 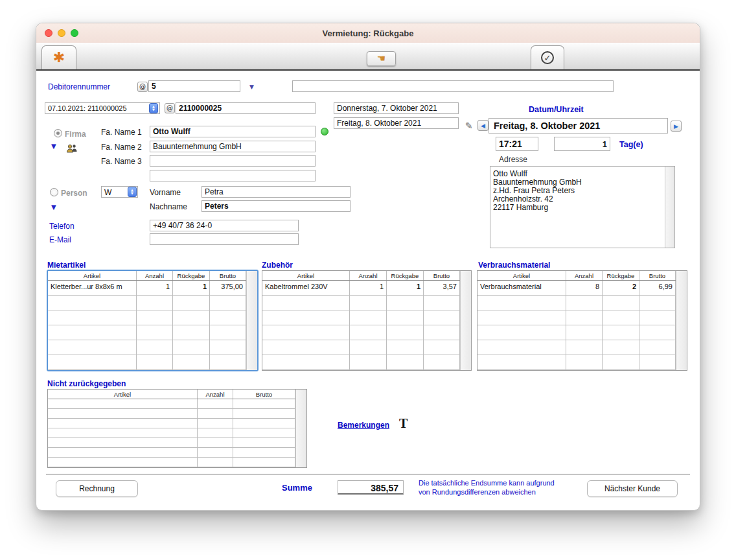 What do you see at coordinates (522, 288) in the screenshot?
I see `table-cell: Verbrauchsmaterial` at bounding box center [522, 288].